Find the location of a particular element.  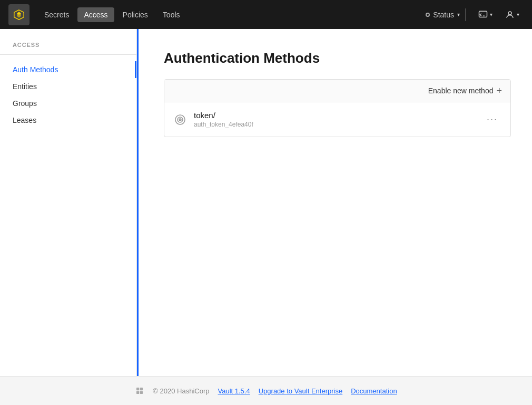

upgrade-link: Upgrade to Vault Enterprise is located at coordinates (300, 391).